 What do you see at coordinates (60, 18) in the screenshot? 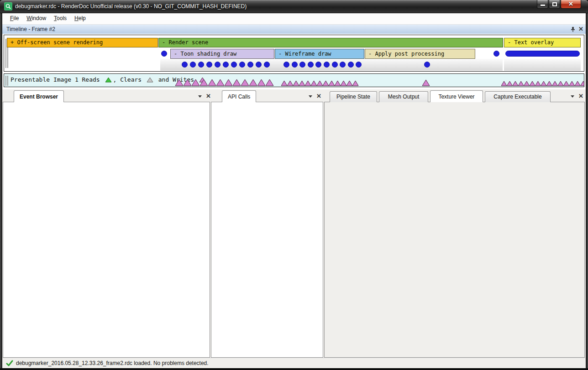
I see `menu-tools: Tools` at bounding box center [60, 18].